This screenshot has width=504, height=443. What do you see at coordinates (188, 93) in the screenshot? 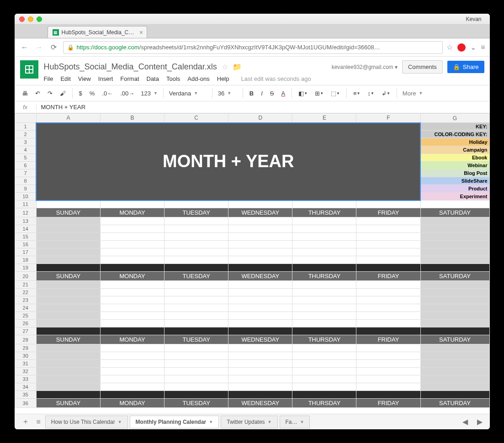
I see `font-select: Verdana▼` at bounding box center [188, 93].